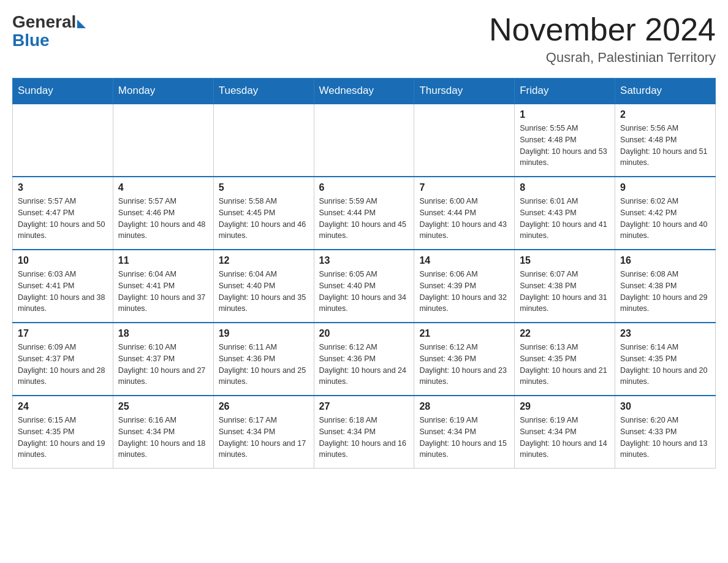 The width and height of the screenshot is (728, 563). Describe the element at coordinates (602, 29) in the screenshot. I see `month-title: November 2024` at that location.